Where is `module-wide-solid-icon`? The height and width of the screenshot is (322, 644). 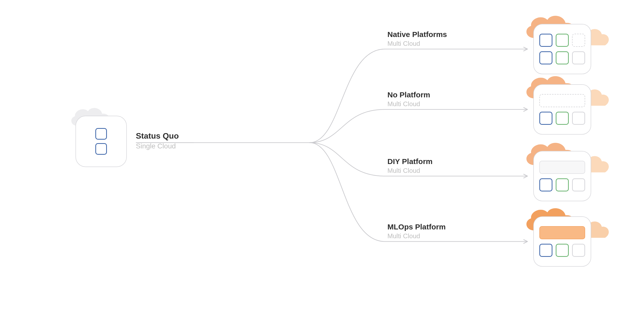 module-wide-solid-icon is located at coordinates (562, 167).